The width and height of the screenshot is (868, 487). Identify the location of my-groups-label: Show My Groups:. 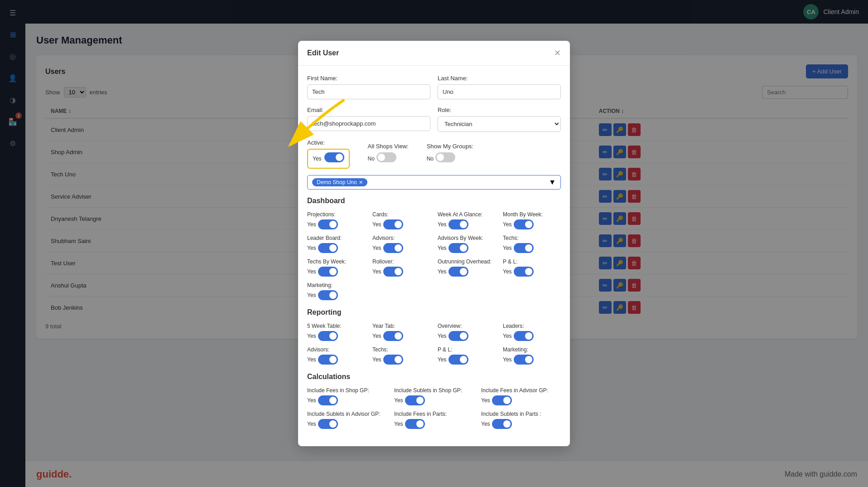
(450, 146).